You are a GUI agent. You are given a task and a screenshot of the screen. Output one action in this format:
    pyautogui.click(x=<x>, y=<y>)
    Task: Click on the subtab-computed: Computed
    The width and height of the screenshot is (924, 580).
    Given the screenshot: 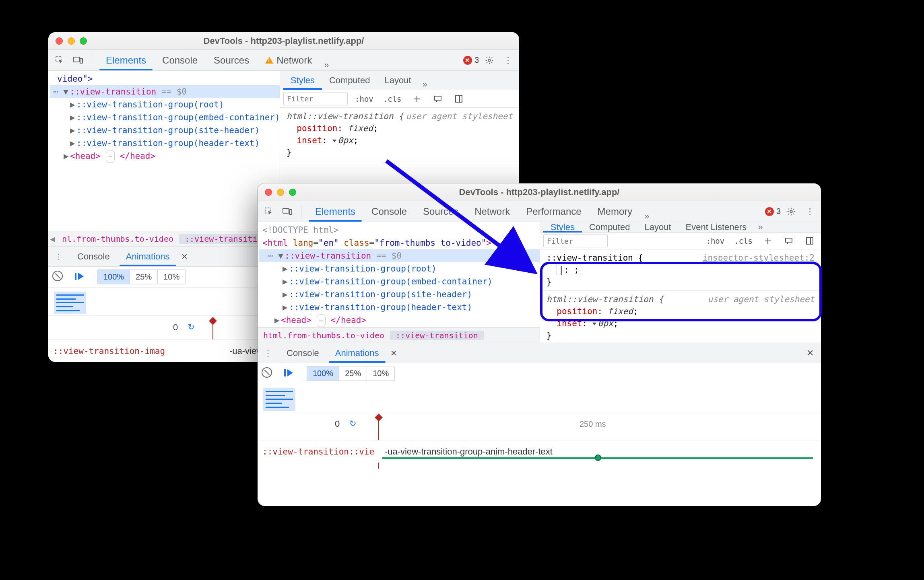 What is the action you would take?
    pyautogui.click(x=350, y=80)
    